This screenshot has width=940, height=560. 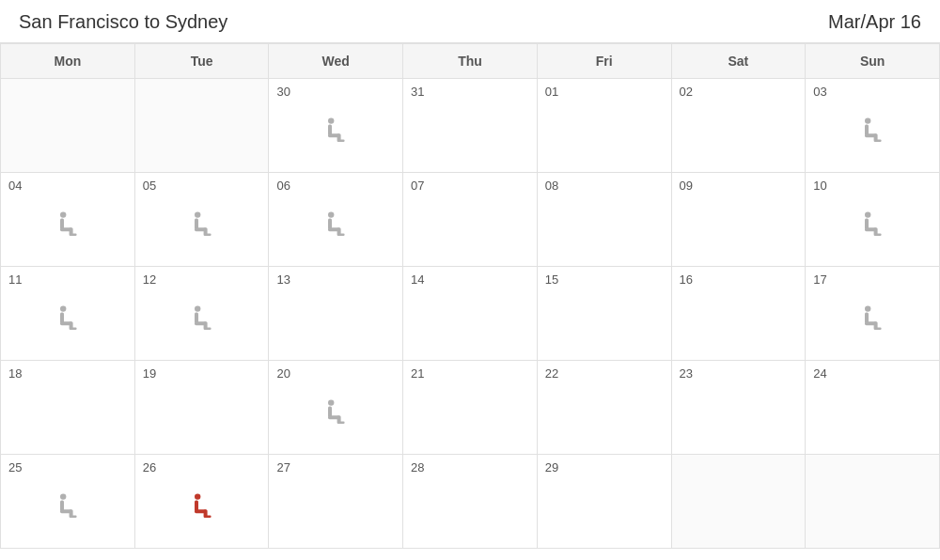 What do you see at coordinates (603, 408) in the screenshot?
I see `calendar-cell: 22` at bounding box center [603, 408].